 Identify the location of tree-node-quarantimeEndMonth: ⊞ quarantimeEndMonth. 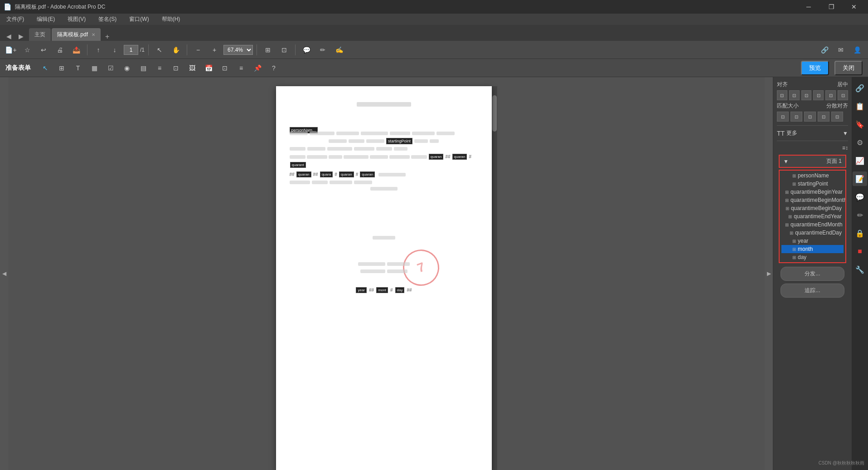
(812, 225).